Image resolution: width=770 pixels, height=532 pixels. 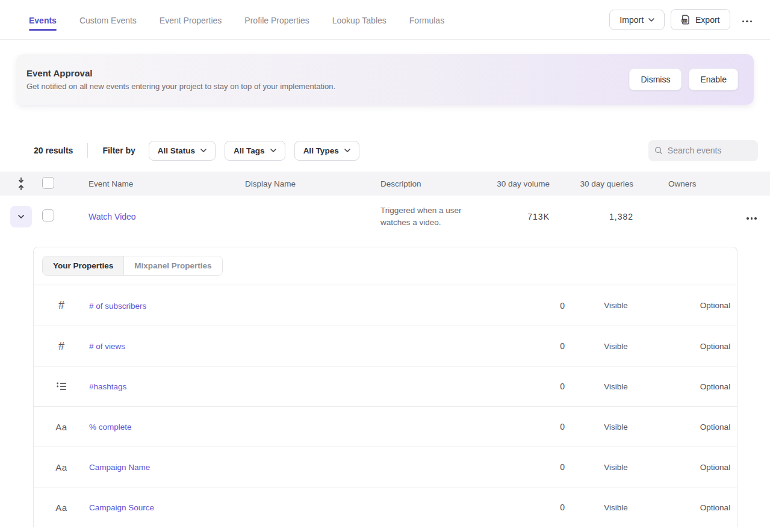 What do you see at coordinates (427, 184) in the screenshot?
I see `header-description: Description` at bounding box center [427, 184].